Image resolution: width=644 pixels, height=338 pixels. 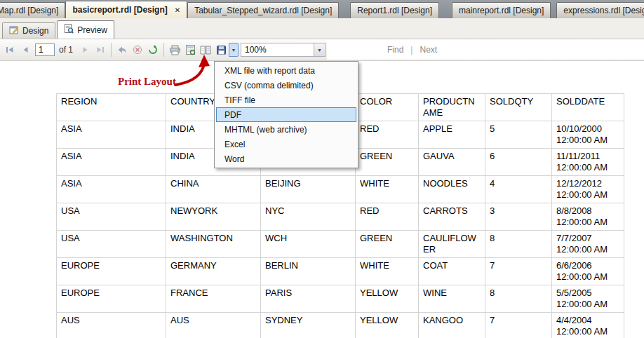 What do you see at coordinates (35, 31) in the screenshot?
I see `tab-design-label: Design` at bounding box center [35, 31].